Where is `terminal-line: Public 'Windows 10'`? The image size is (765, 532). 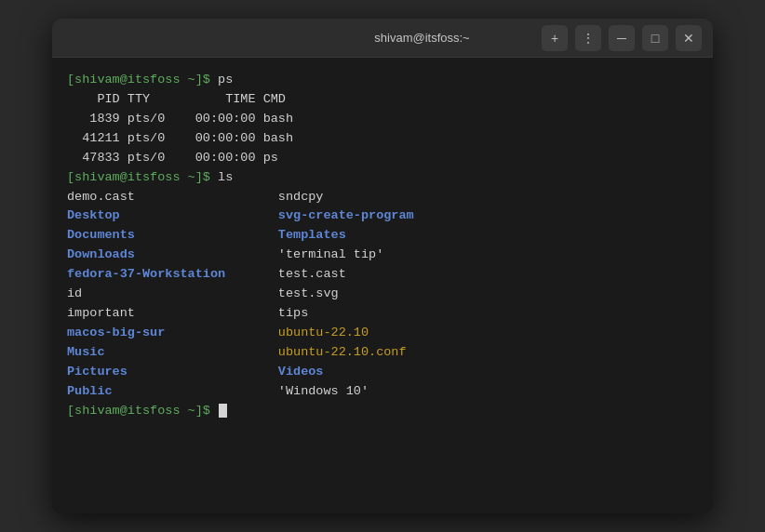
terminal-line: Public 'Windows 10' is located at coordinates (382, 392).